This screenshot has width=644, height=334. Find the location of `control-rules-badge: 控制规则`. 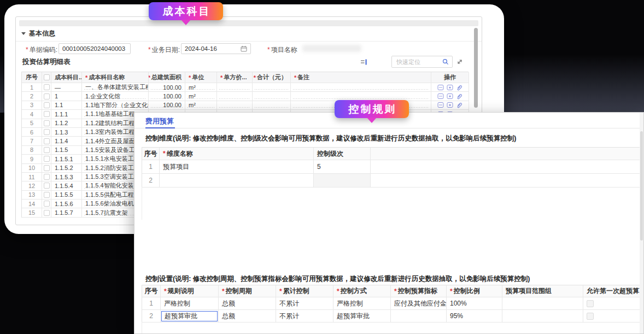

control-rules-badge: 控制规则 is located at coordinates (372, 109).